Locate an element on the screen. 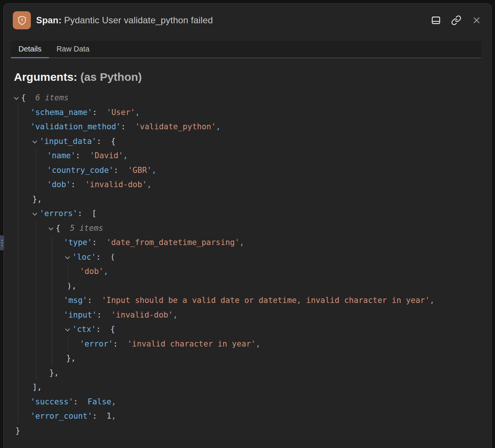 Image resolution: width=495 pixels, height=448 pixels. panel-bottom-icon is located at coordinates (436, 20).